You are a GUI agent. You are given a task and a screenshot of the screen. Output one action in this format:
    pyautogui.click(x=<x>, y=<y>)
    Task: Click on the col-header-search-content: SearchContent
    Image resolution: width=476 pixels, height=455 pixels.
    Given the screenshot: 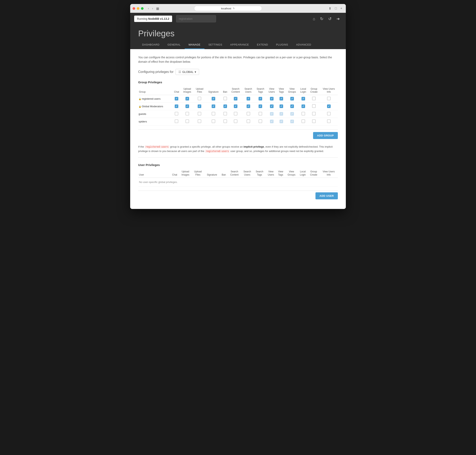 What is the action you would take?
    pyautogui.click(x=236, y=91)
    